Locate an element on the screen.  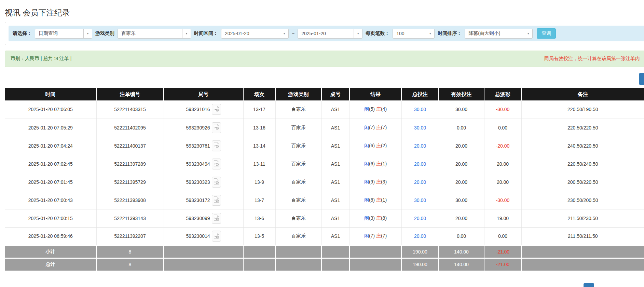
currency-total-text: 币别：人民币 | 总共 :8 注单 | is located at coordinates (41, 59).